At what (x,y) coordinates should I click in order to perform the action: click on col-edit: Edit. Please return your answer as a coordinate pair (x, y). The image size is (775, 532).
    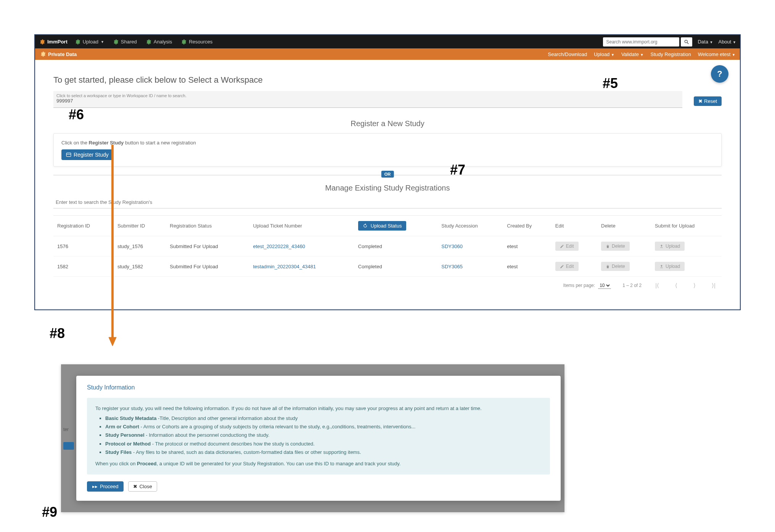
    Looking at the image, I should click on (574, 226).